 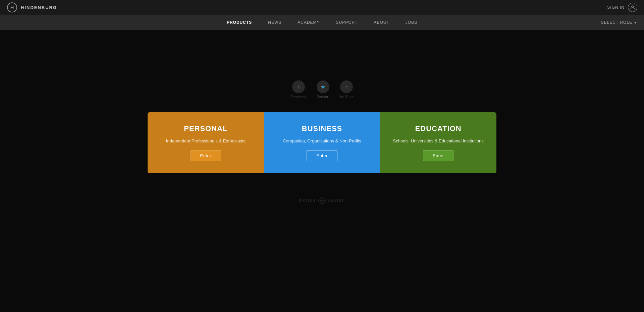 I want to click on sign-in-label: SIGN IN, so click(x=616, y=7).